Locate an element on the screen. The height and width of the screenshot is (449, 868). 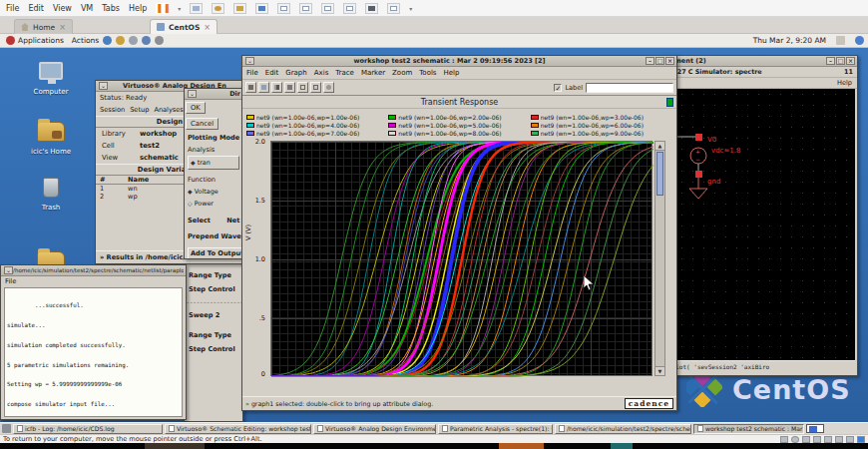
email-launcher-icon is located at coordinates (120, 40).